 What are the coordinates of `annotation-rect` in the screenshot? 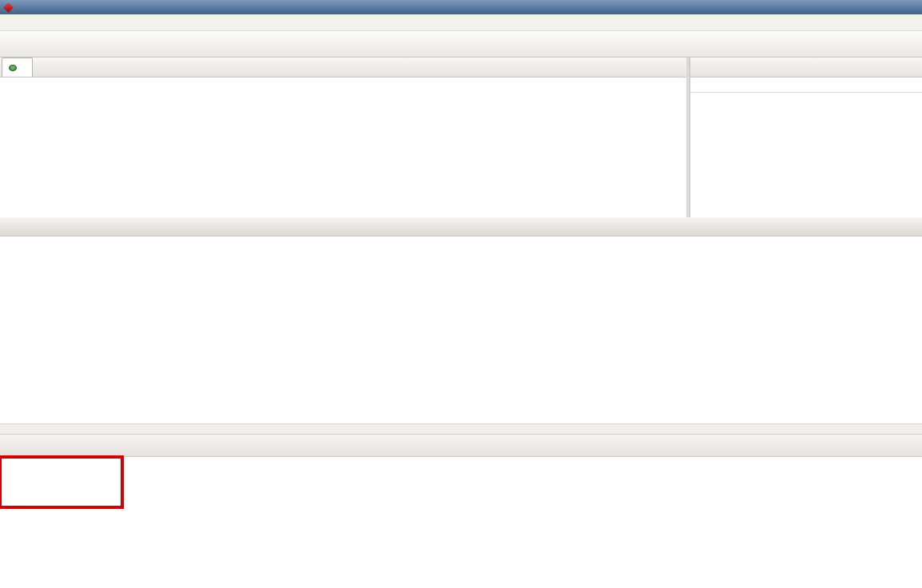 It's located at (62, 483).